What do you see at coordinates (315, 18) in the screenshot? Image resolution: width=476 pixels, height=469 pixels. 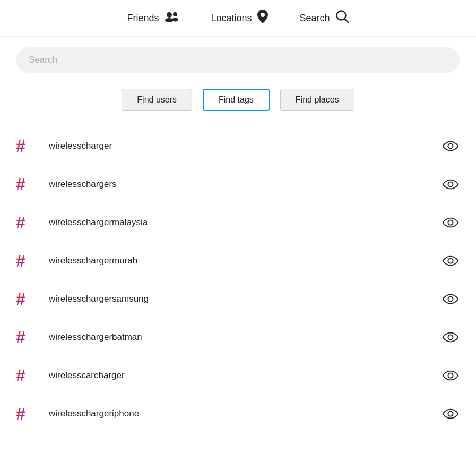 I see `search-label: Search` at bounding box center [315, 18].